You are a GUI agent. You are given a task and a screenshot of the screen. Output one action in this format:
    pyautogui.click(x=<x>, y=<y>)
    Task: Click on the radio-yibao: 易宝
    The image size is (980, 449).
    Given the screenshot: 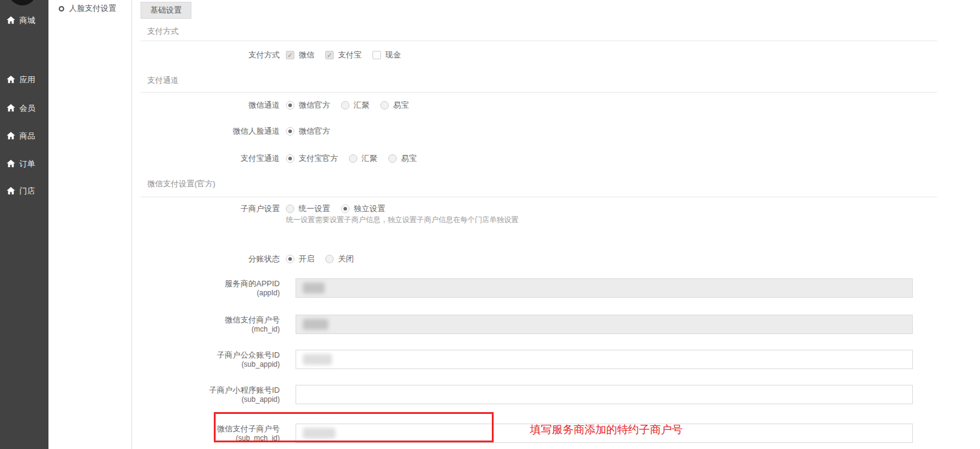 What is the action you would take?
    pyautogui.click(x=395, y=105)
    